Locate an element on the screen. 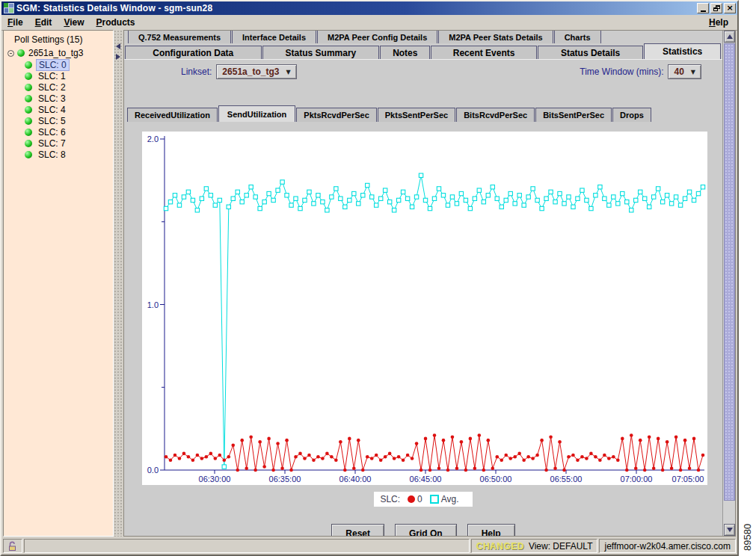 This screenshot has width=756, height=556. tree-item-label: SLC: 1 is located at coordinates (52, 76).